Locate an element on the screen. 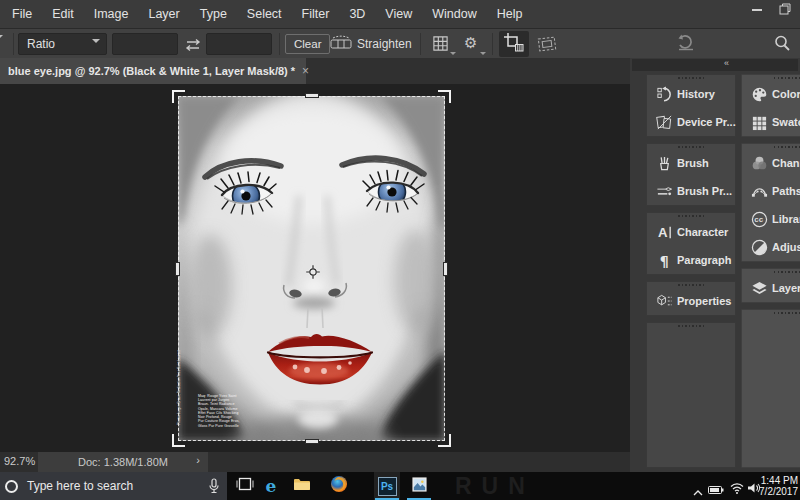 This screenshot has height=500, width=800. panel-group: ChannelsPathsccLibrariesAdjustments is located at coordinates (770, 202).